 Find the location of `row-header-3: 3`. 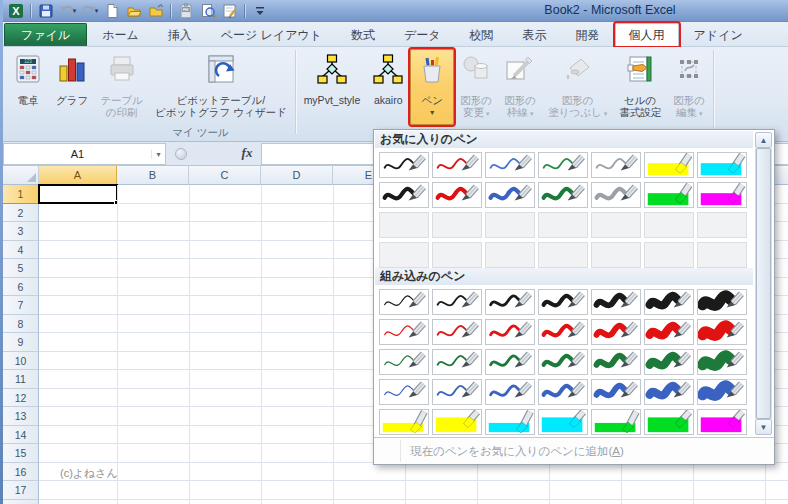

row-header-3: 3 is located at coordinates (21, 232).